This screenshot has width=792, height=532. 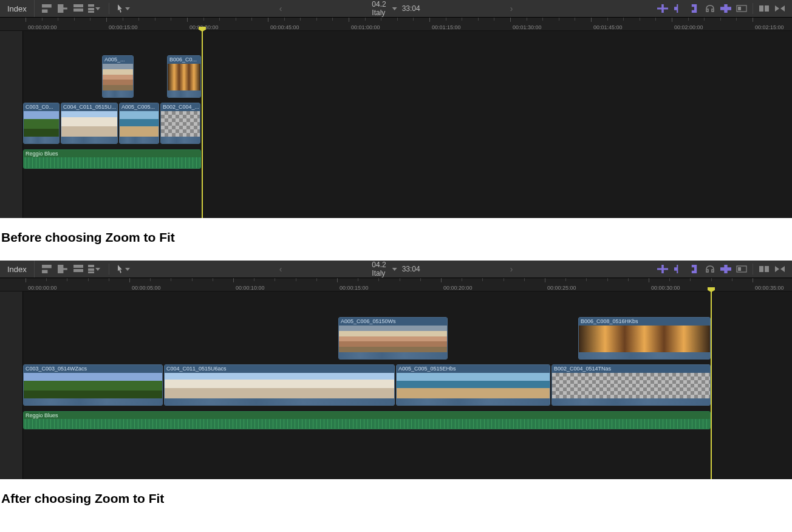 What do you see at coordinates (724, 269) in the screenshot?
I see `right-tool-group` at bounding box center [724, 269].